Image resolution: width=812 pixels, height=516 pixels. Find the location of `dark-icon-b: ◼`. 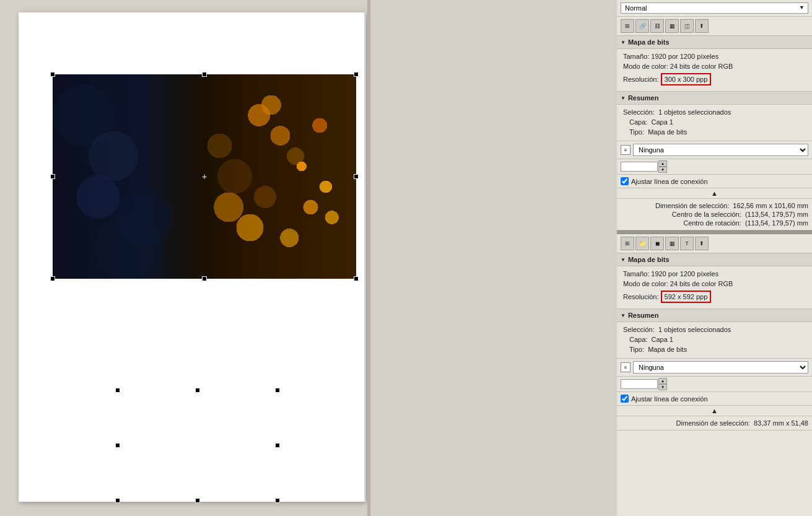

dark-icon-b: ◼ is located at coordinates (657, 243).